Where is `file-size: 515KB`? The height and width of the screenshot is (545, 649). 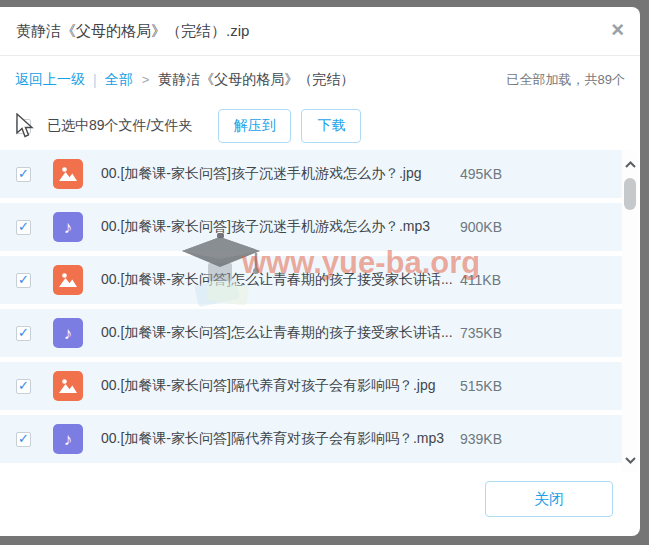
file-size: 515KB is located at coordinates (541, 386).